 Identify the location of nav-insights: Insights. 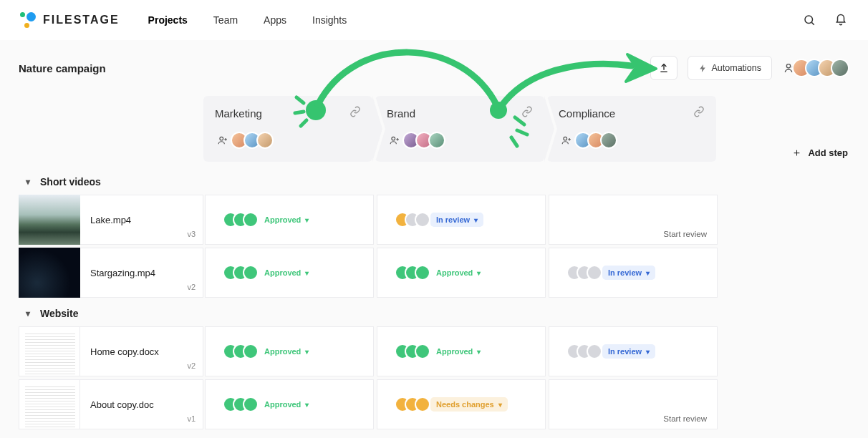
(329, 20).